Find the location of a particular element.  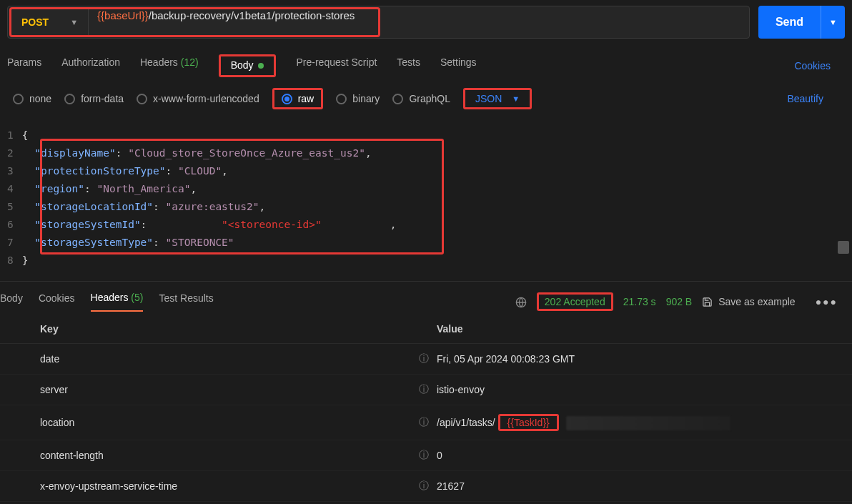

response-time: 21.73 s is located at coordinates (640, 302).